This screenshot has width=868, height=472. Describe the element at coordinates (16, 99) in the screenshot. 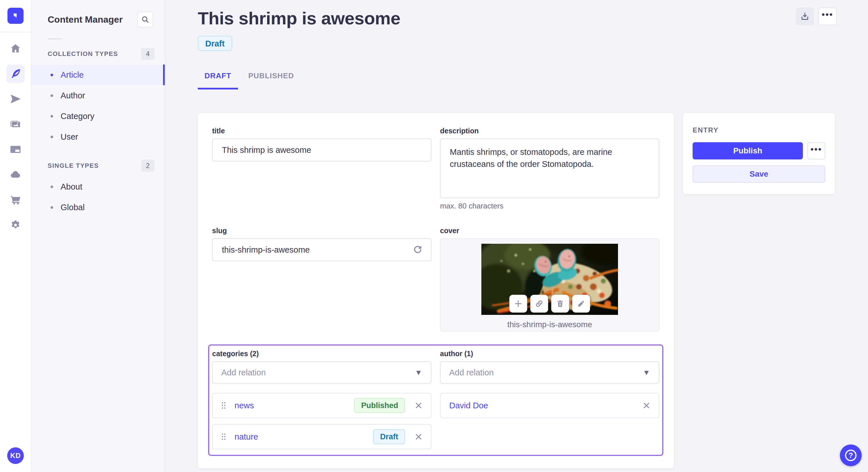

I see `paper-plane-icon` at that location.